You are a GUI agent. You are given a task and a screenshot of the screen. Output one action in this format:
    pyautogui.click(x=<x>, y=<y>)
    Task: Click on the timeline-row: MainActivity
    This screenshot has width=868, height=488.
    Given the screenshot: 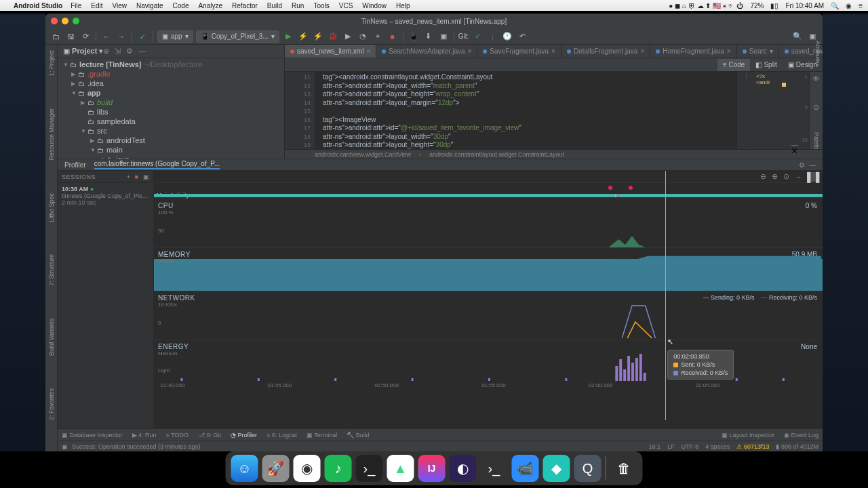 What is the action you would take?
    pyautogui.click(x=488, y=191)
    